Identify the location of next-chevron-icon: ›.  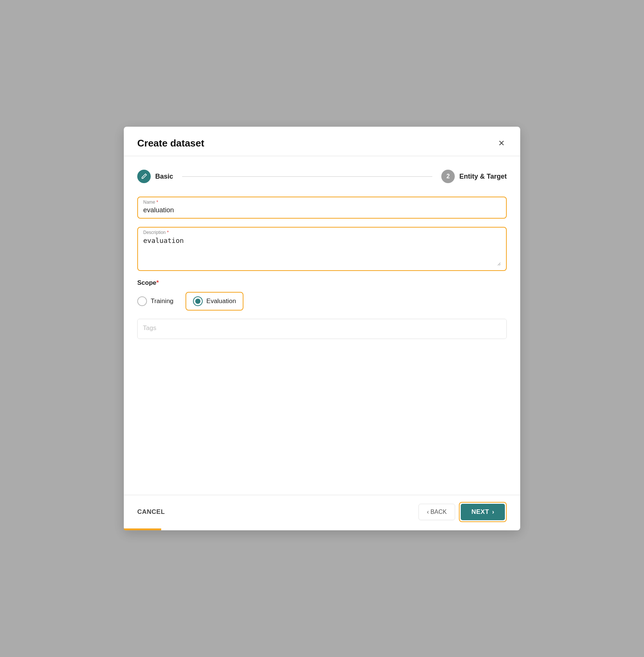
(493, 512).